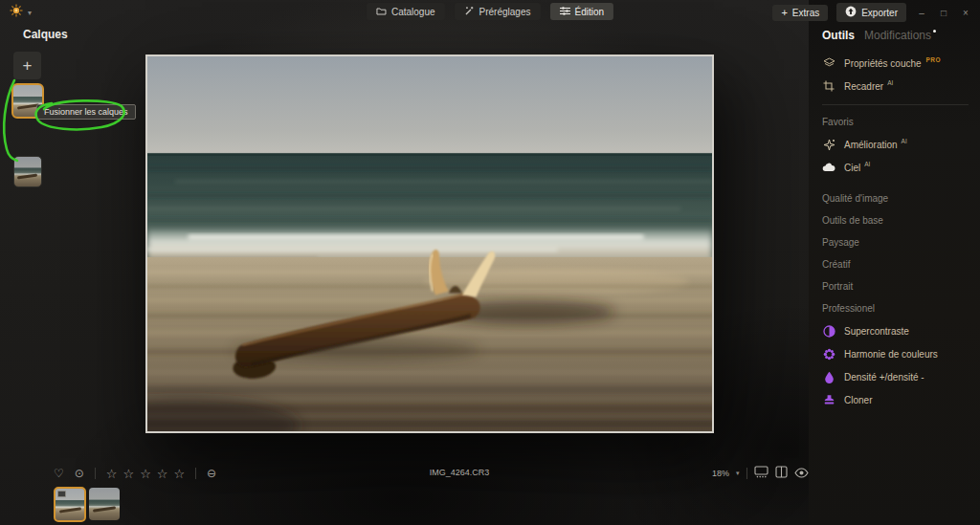 The width and height of the screenshot is (980, 525). I want to click on section-outils-de-base: Outils de base, so click(894, 220).